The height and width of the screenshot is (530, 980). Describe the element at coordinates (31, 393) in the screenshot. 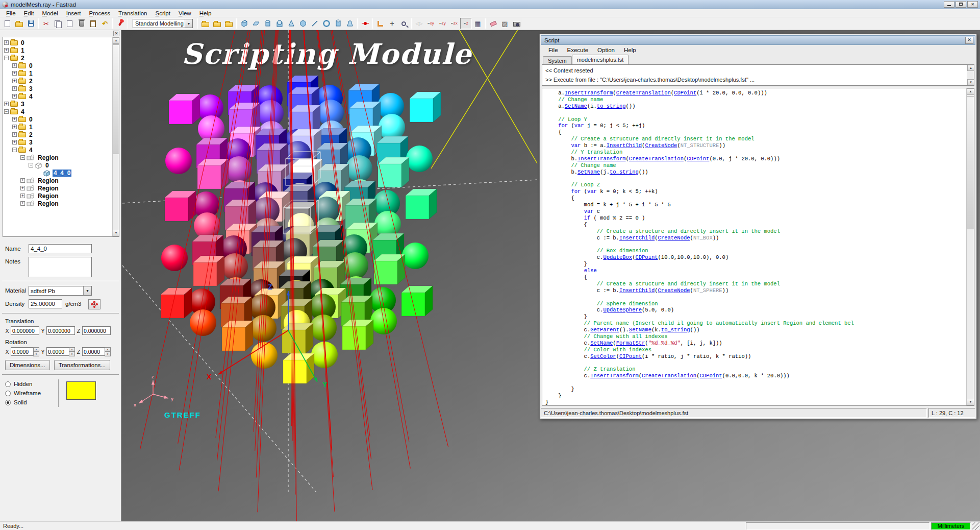

I see `display-mode-wireframe: Wireframe` at that location.